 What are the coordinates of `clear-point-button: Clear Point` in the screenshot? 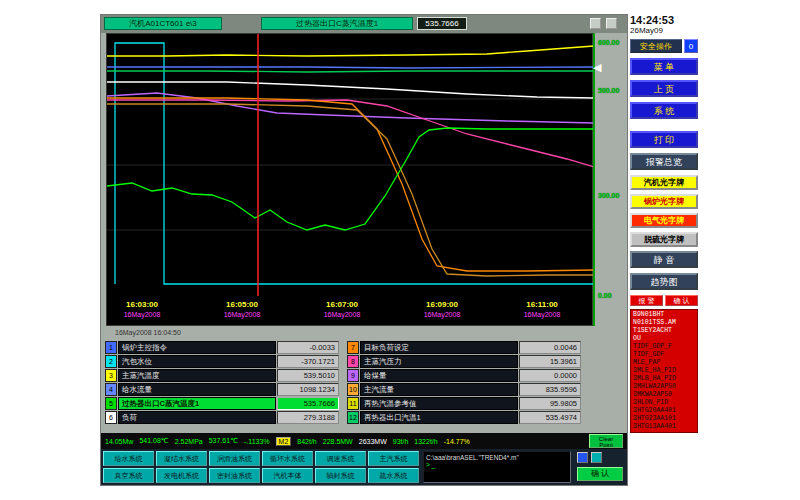 It's located at (606, 441).